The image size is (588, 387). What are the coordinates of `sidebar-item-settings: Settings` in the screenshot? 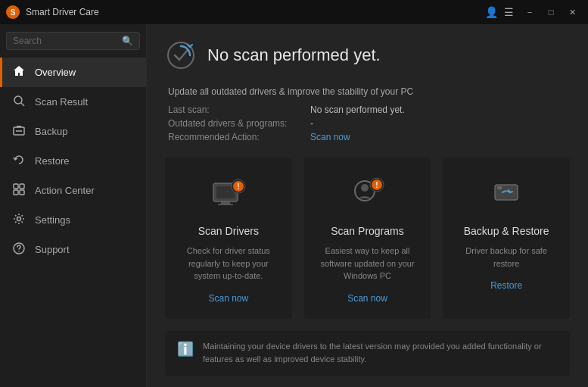 It's located at (73, 220).